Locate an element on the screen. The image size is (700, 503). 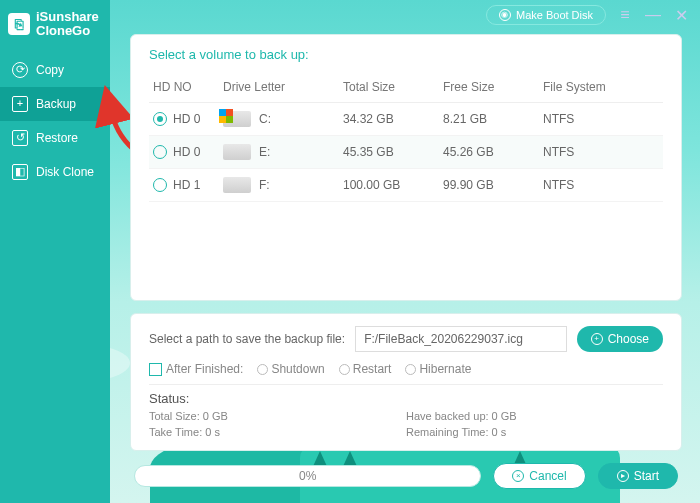
table-row: HD 1 F: 100.00 GB 99.90 GB NTFS is located at coordinates (406, 186).